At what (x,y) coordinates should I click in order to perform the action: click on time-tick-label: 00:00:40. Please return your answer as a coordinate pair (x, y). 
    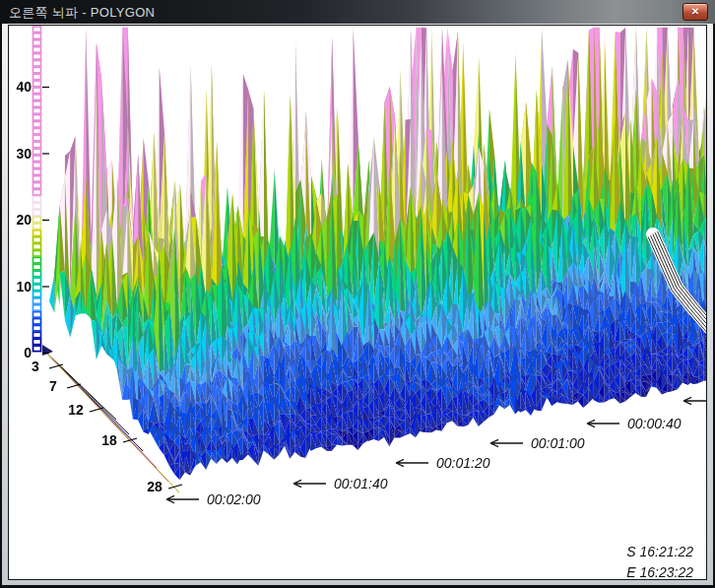
    Looking at the image, I should click on (654, 424).